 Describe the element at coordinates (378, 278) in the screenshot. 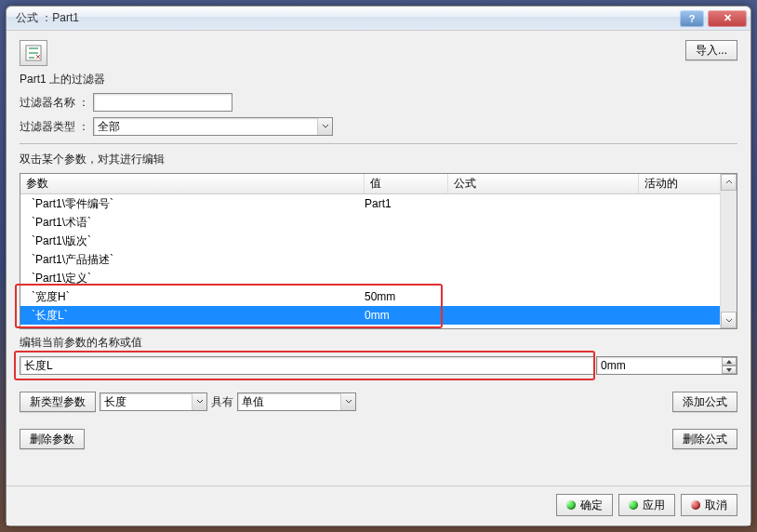

I see `table-row: `Part1\定义`` at that location.